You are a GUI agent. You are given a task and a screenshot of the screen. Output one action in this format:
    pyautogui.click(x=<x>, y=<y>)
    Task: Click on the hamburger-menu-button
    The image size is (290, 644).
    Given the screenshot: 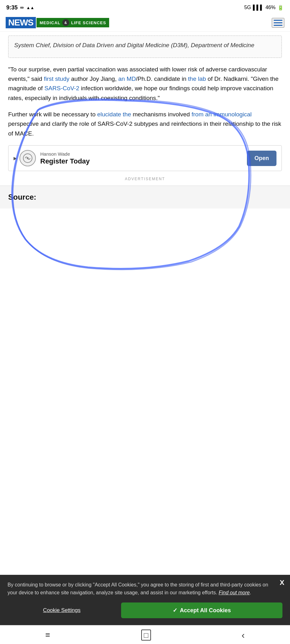 What is the action you would take?
    pyautogui.click(x=278, y=23)
    